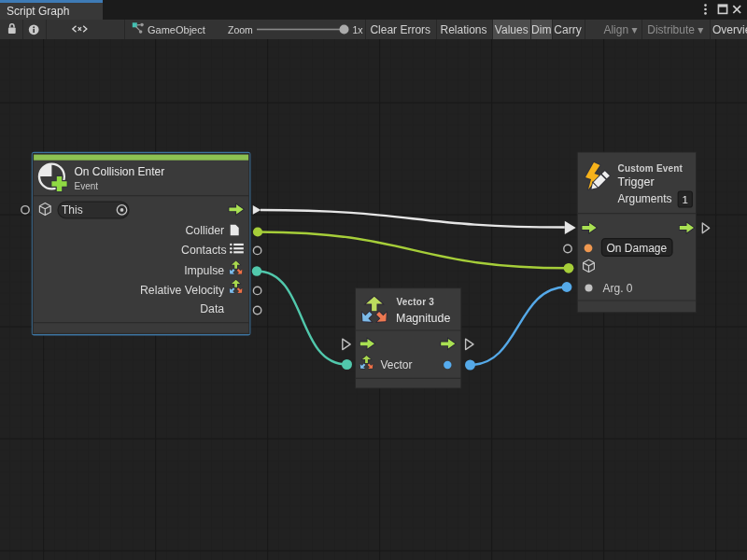 Image resolution: width=747 pixels, height=560 pixels. What do you see at coordinates (73, 210) in the screenshot?
I see `svg-text: This` at bounding box center [73, 210].